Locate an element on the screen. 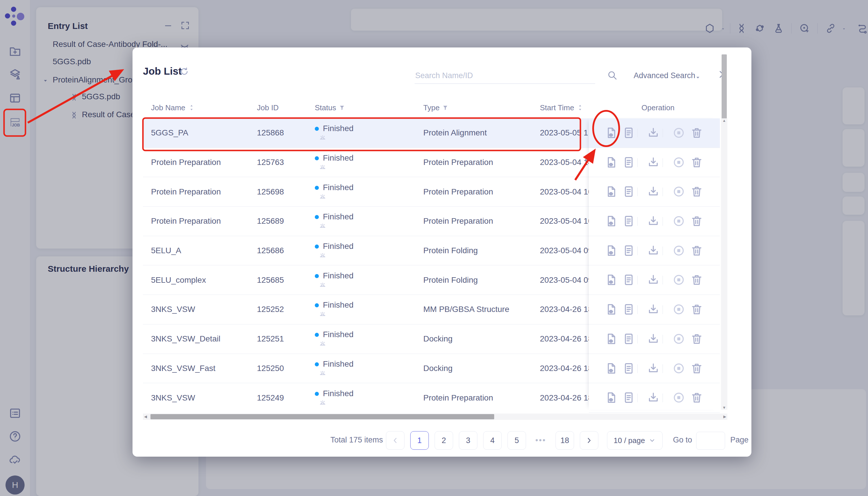 This screenshot has height=496, width=868. advanced-search-button: Advanced Search is located at coordinates (665, 76).